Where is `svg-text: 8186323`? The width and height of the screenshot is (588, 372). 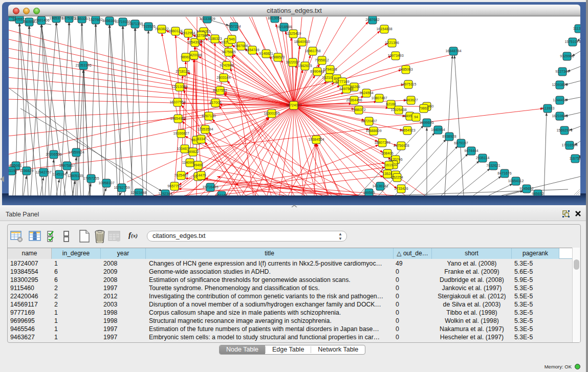
svg-text: 8186323 is located at coordinates (215, 39).